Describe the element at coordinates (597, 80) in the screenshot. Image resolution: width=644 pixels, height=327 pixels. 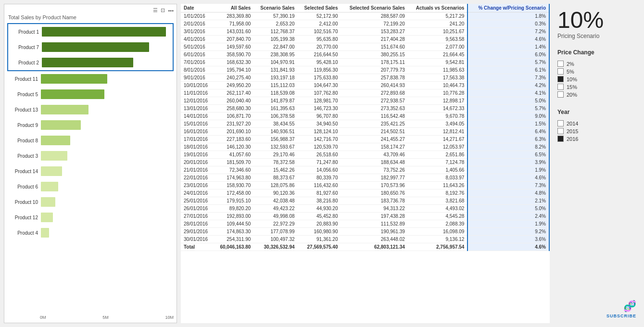
I see `price-change-options: 2%5%10%15%20%` at that location.